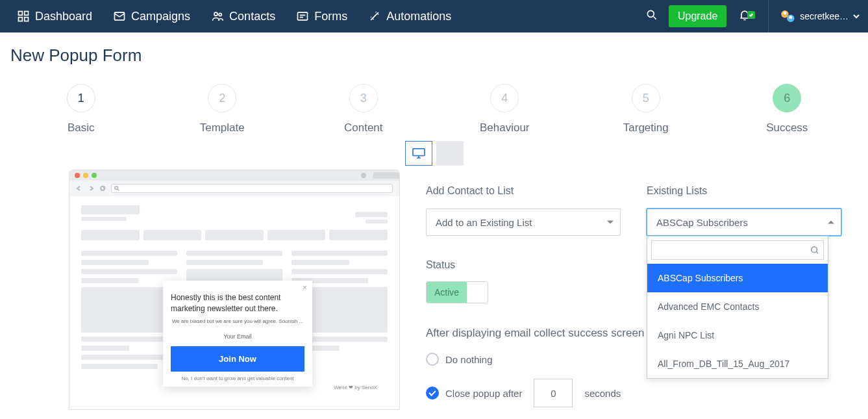  What do you see at coordinates (238, 336) in the screenshot?
I see `popup-email-label: Your Email` at bounding box center [238, 336].